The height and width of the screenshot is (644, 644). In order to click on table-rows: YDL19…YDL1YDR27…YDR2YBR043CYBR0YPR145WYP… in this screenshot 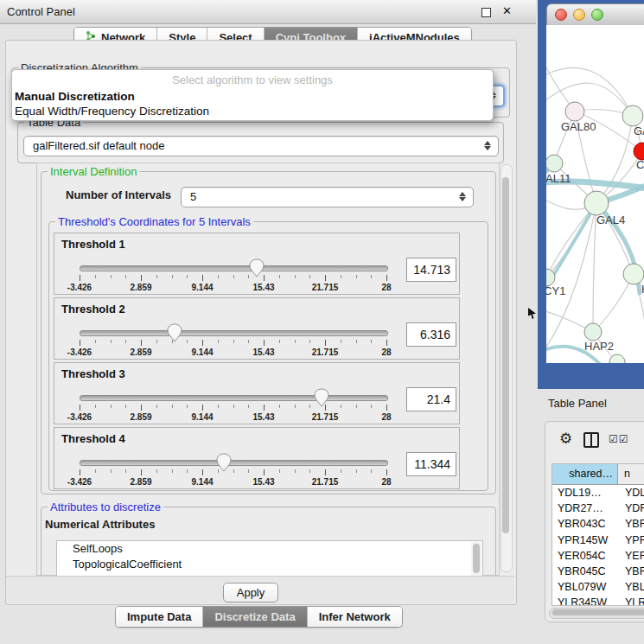, I will do `click(598, 545)`.